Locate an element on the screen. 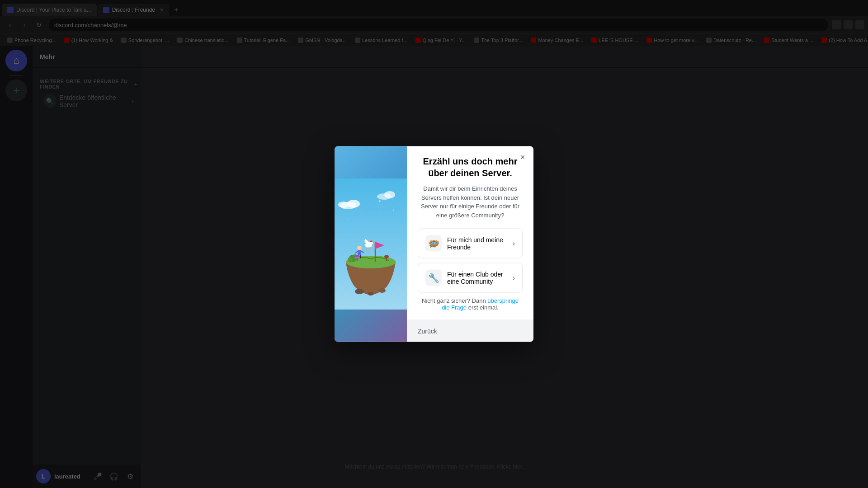 This screenshot has width=868, height=488. option-friends-chevron: › is located at coordinates (514, 244).